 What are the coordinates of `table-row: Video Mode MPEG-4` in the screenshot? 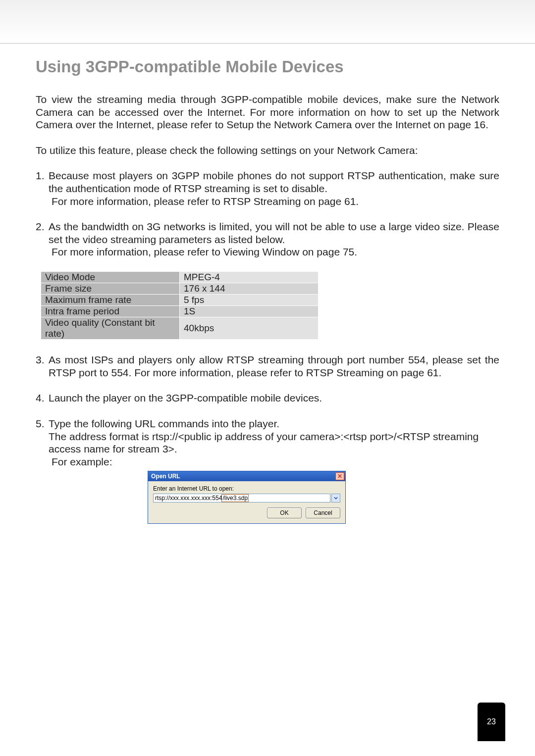 It's located at (180, 277).